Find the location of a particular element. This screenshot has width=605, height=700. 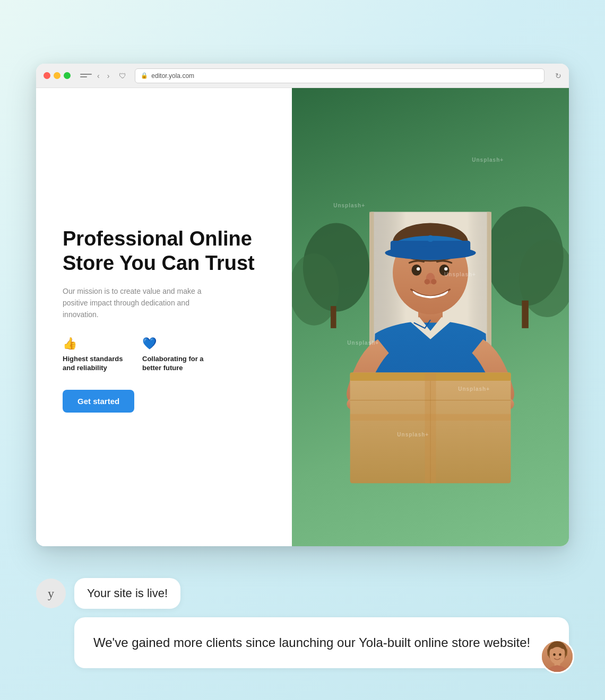

browser-chrome: ‹ › 🛡 🔒 editor.yola.com ↻ is located at coordinates (302, 76).